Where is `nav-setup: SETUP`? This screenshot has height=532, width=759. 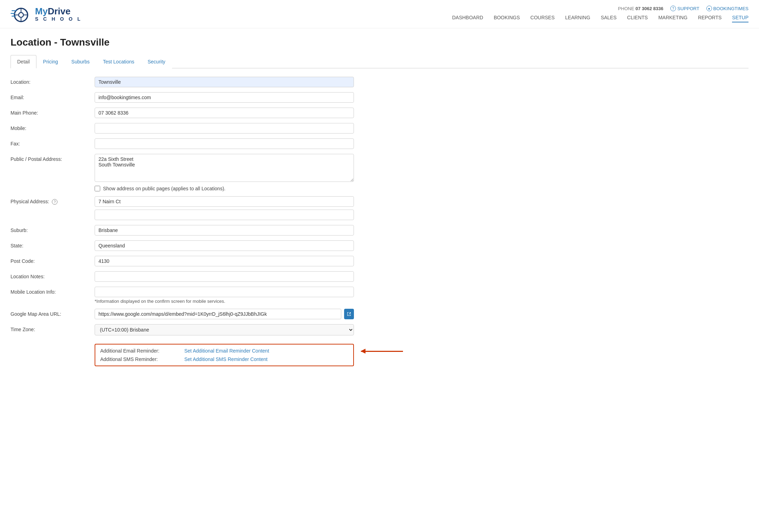
nav-setup: SETUP is located at coordinates (740, 18).